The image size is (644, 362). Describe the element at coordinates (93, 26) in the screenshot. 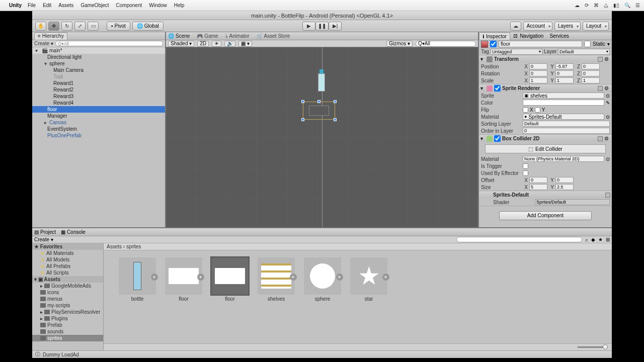

I see `rect-tool-icon: ▭` at that location.